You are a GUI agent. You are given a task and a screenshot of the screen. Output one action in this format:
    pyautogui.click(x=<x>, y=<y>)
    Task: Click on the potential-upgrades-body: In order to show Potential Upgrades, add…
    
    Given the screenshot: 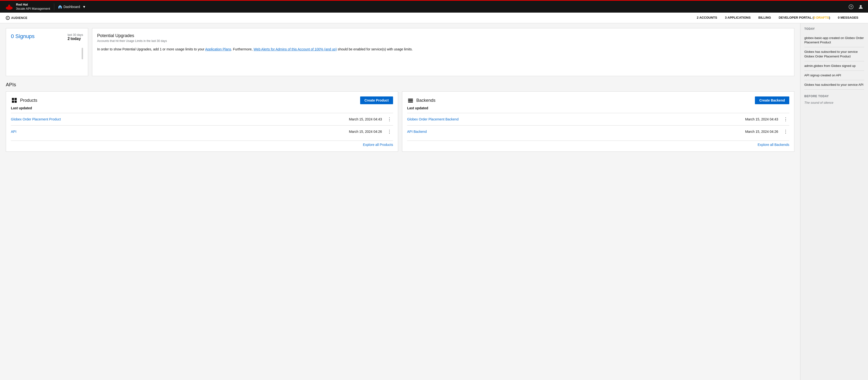 What is the action you would take?
    pyautogui.click(x=443, y=49)
    